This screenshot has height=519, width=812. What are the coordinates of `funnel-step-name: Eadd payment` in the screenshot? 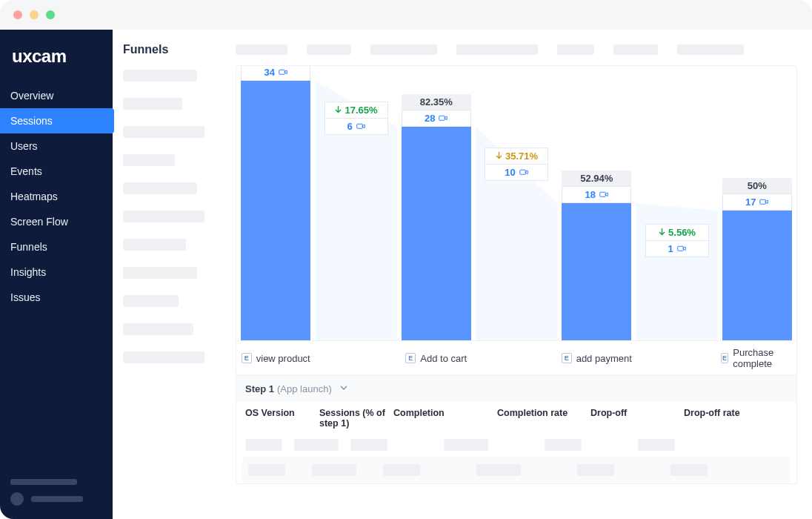 It's located at (597, 358).